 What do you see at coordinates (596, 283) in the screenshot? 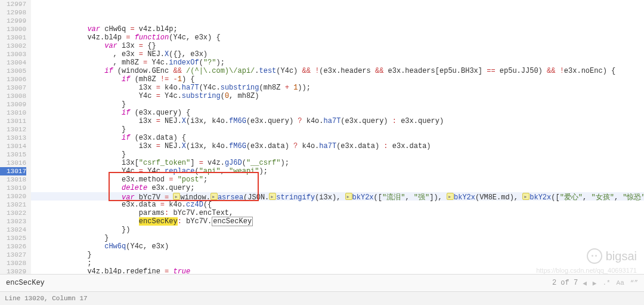
I see `search-meta: 2 of 7 ◀ ▶ .* Aa “”` at bounding box center [596, 283].